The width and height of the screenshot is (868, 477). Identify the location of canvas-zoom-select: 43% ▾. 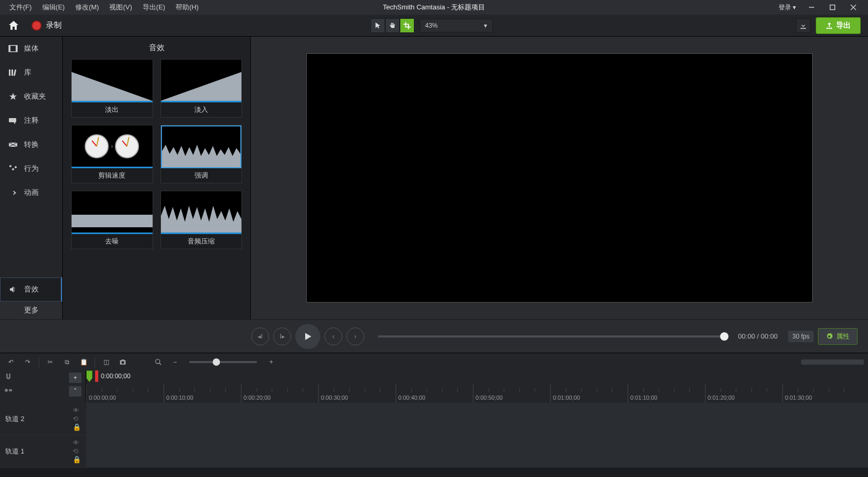
(456, 26).